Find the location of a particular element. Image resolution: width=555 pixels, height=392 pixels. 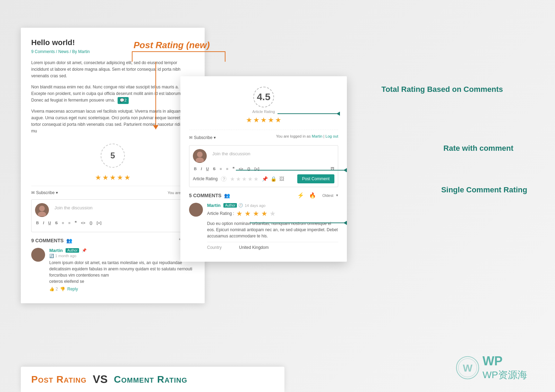

list2-btn: ≡ is located at coordinates (69, 223).